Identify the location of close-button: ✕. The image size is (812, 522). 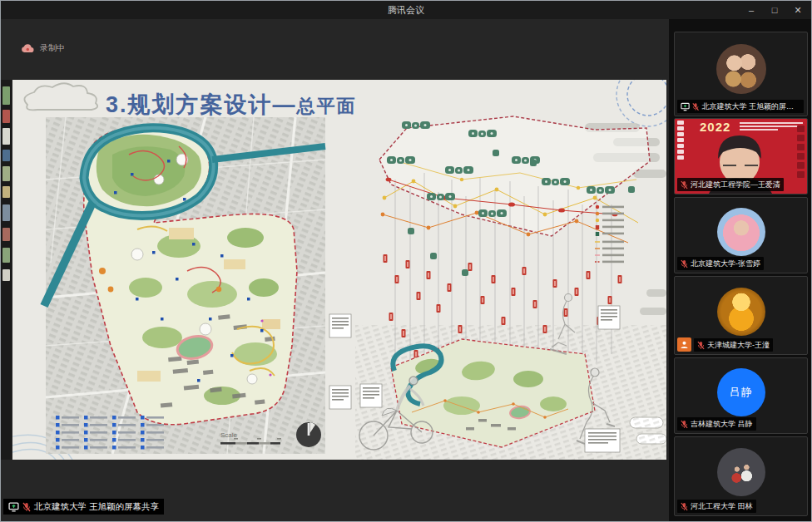
(798, 10).